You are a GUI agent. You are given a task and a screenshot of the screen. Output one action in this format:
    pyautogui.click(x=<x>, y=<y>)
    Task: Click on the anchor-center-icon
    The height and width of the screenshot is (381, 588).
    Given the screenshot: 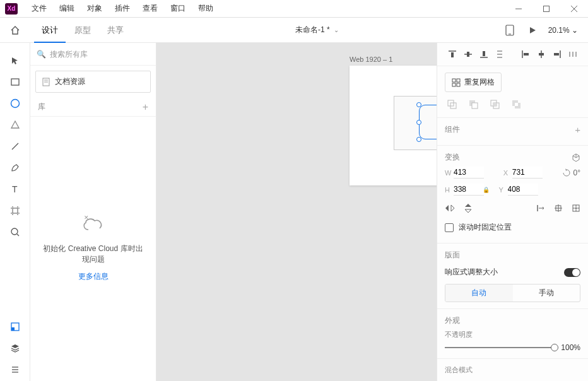 What is the action you would take?
    pyautogui.click(x=558, y=208)
    